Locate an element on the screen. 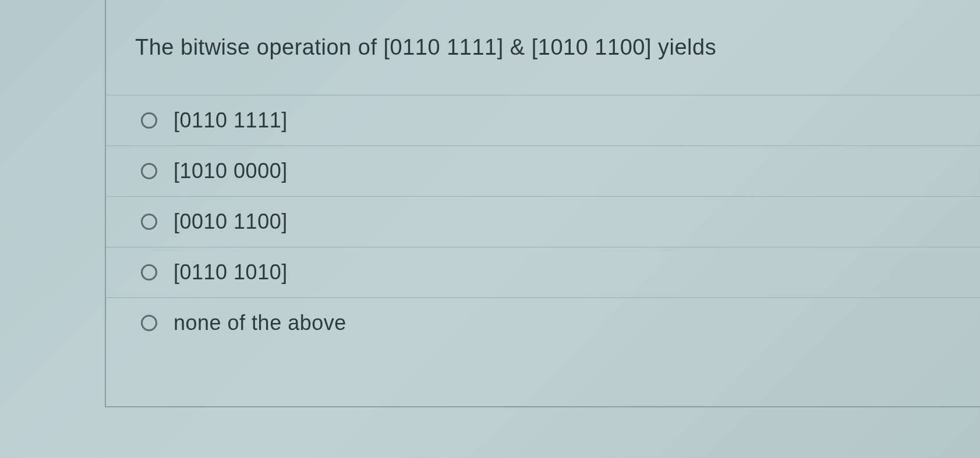  option-row-4: none of the above is located at coordinates (543, 322).